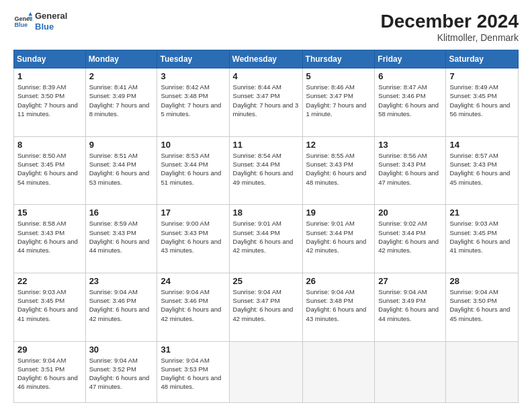 Image resolution: width=532 pixels, height=411 pixels. What do you see at coordinates (51, 27) in the screenshot?
I see `logo-blue: Blue` at bounding box center [51, 27].